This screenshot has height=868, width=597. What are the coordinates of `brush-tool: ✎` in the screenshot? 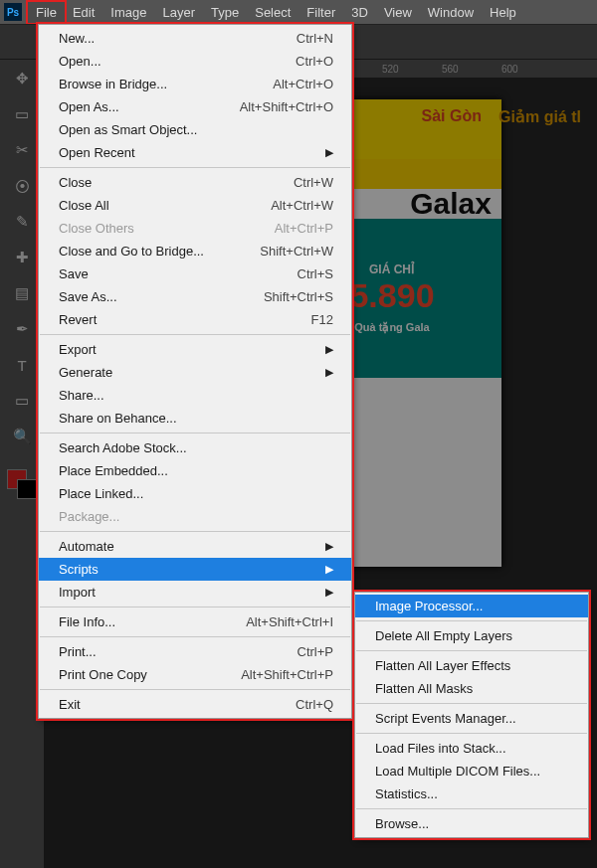 It's located at (22, 222).